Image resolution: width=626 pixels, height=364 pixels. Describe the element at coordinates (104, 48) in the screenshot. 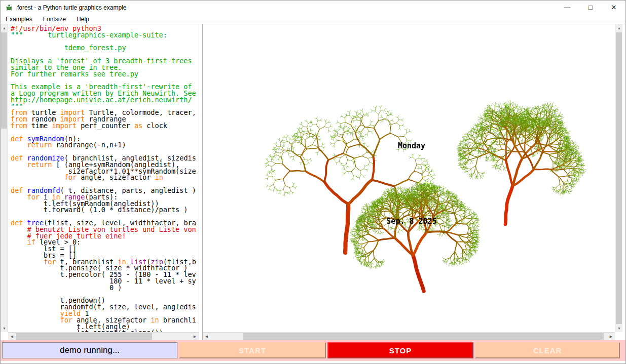

I see `code-line: tdemo_forest.py` at that location.